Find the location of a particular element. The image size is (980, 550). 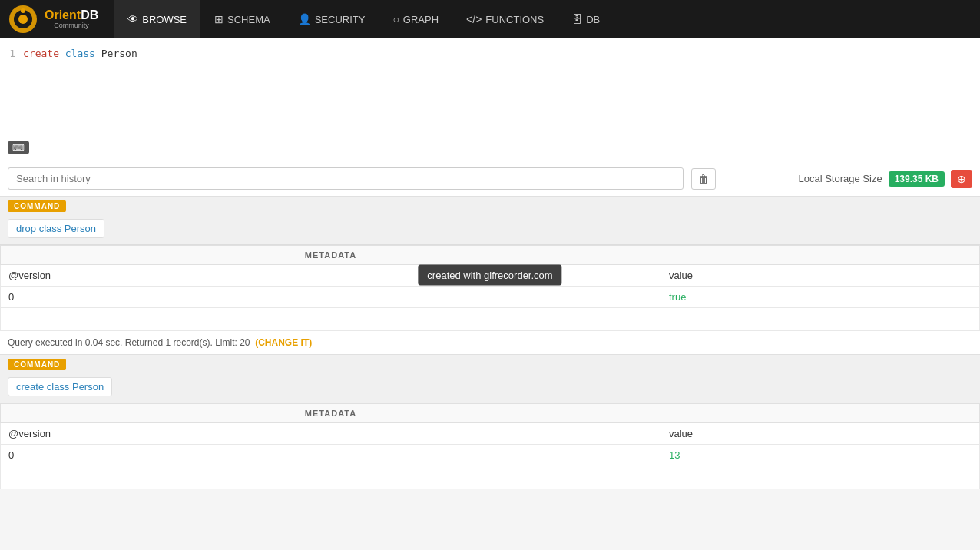

schema-icon: ⊞ is located at coordinates (219, 19).